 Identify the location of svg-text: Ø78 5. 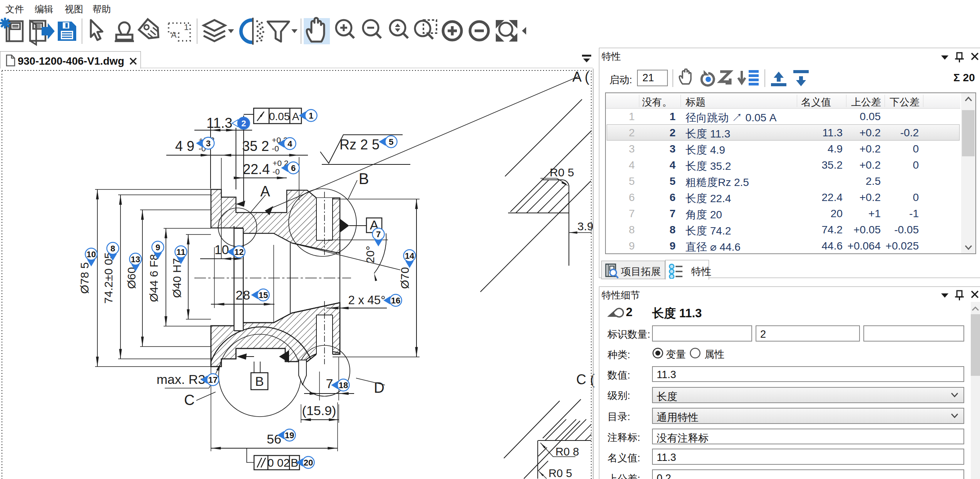
(85, 278).